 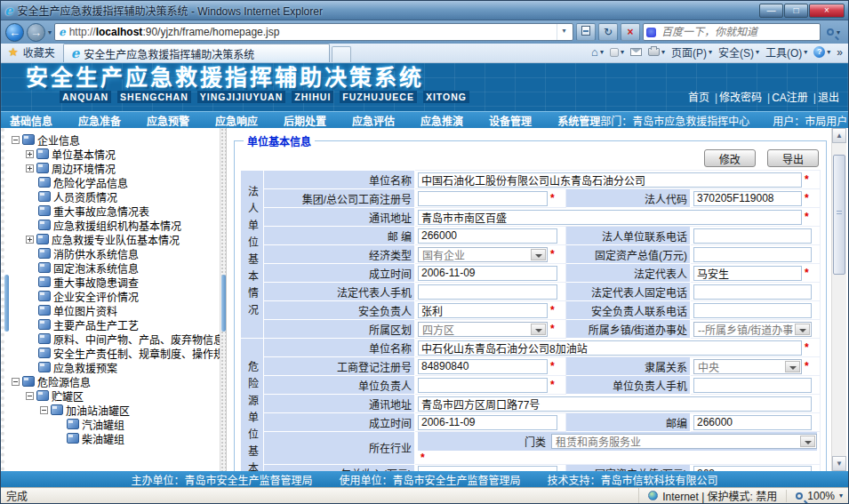 What do you see at coordinates (730, 158) in the screenshot?
I see `modify-button: 修改` at bounding box center [730, 158].